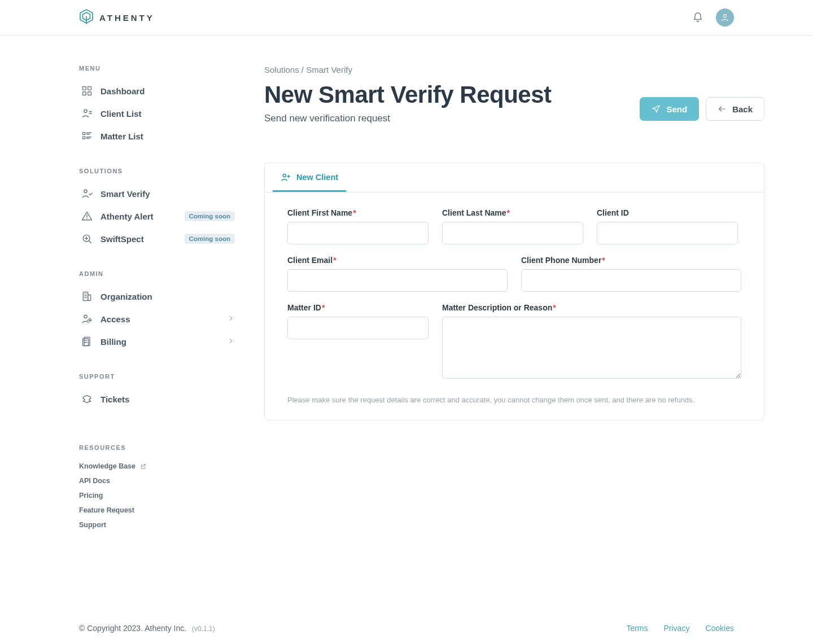  Describe the element at coordinates (513, 233) in the screenshot. I see `last-name-input` at that location.